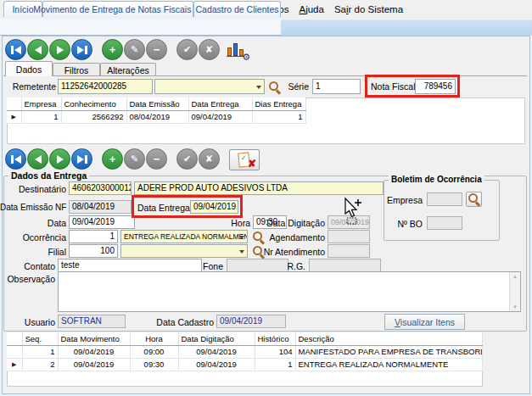 Image resolution: width=532 pixels, height=396 pixels. I want to click on chart-config-icon: ⚙, so click(238, 50).